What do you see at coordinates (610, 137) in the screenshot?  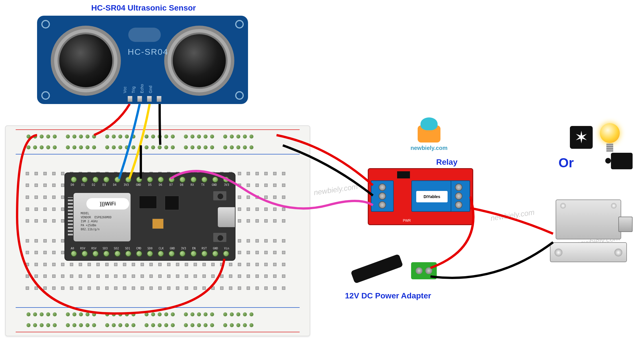 I see `bulb-icon` at bounding box center [610, 137].